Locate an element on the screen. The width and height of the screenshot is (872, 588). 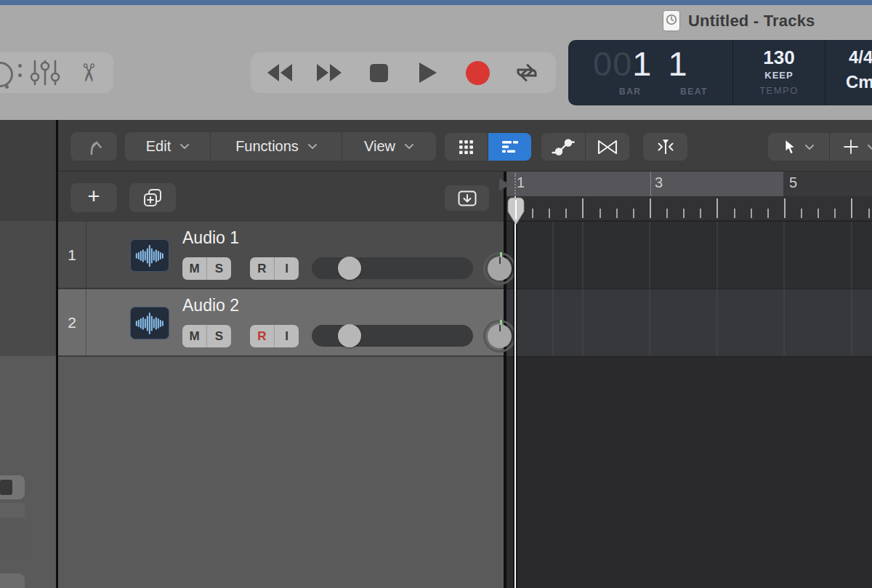
functions-menu: Functions is located at coordinates (276, 147).